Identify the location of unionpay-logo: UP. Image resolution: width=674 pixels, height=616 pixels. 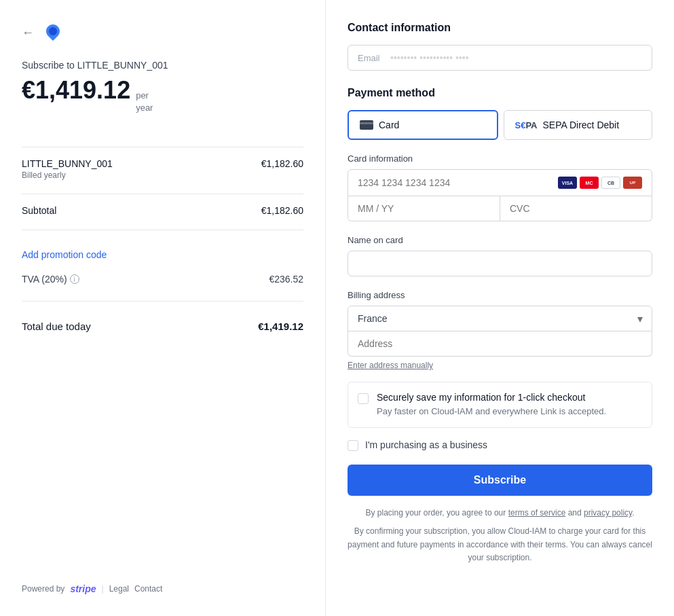
(633, 183).